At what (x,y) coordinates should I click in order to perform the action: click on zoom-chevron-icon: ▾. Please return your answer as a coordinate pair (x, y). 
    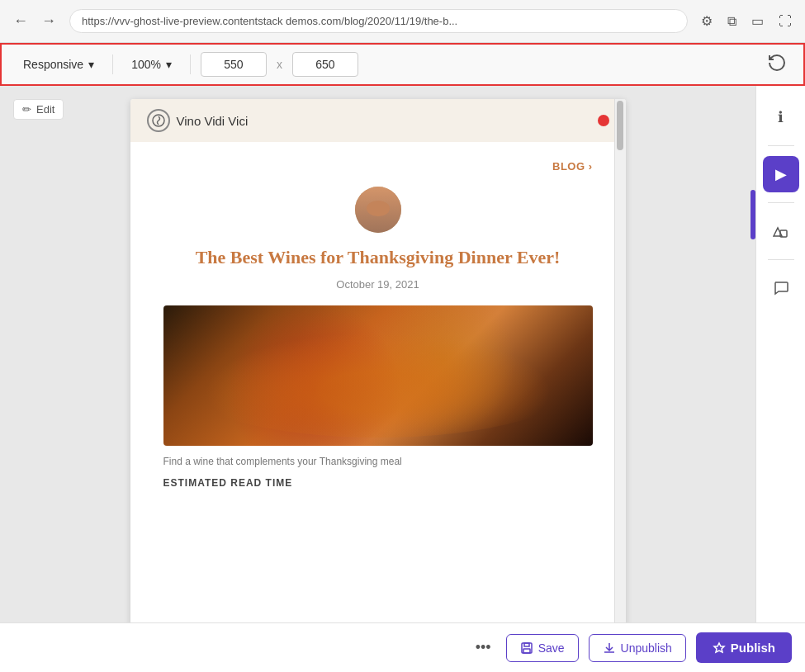
    Looking at the image, I should click on (168, 64).